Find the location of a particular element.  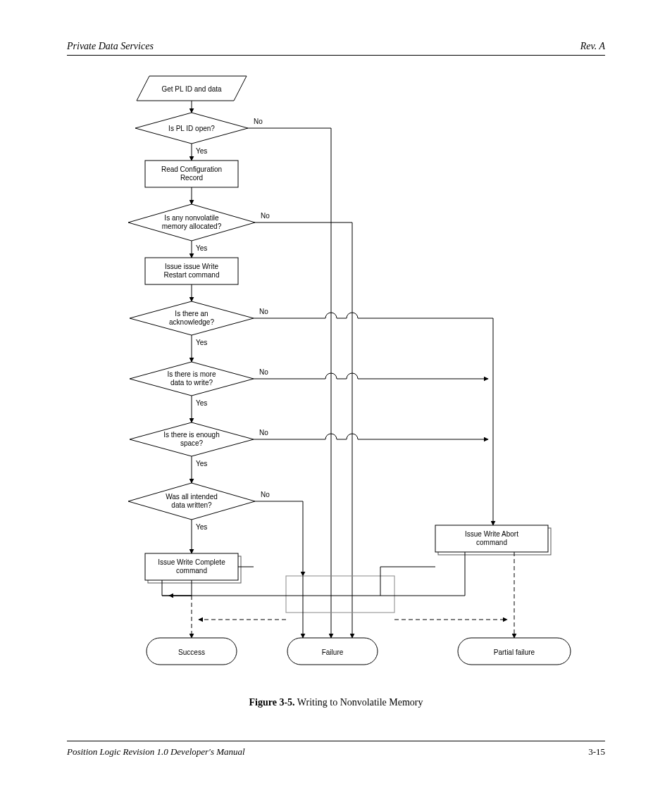

terminator-partial: Partial failure is located at coordinates (514, 651).